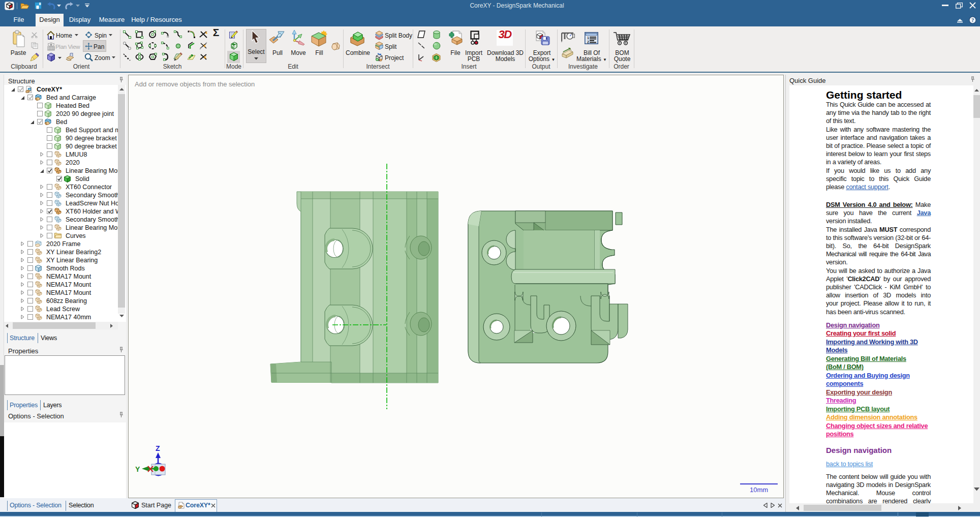 This screenshot has height=517, width=980. Describe the element at coordinates (588, 42) in the screenshot. I see `svg-text: 2` at that location.